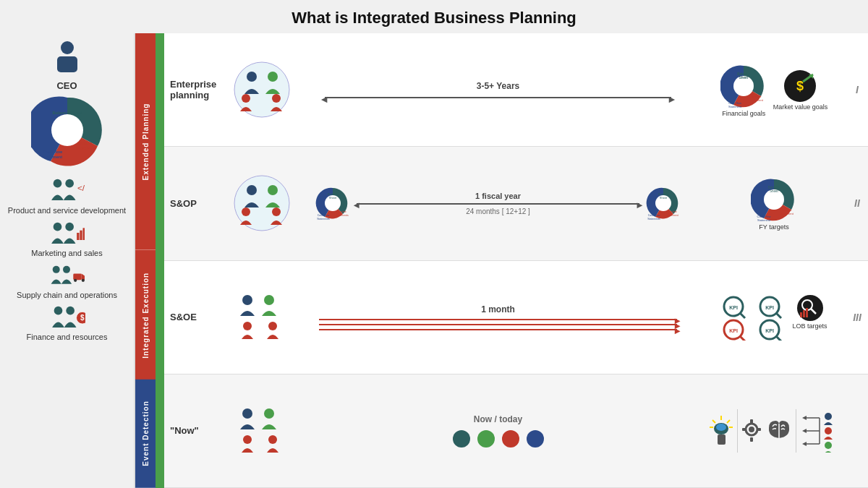  I want to click on brain-icon, so click(779, 431).